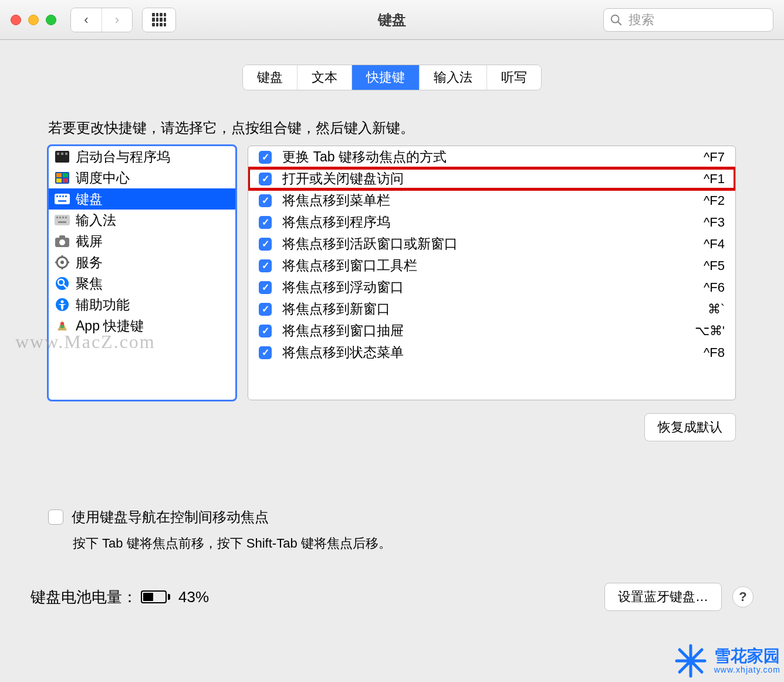 This screenshot has height=682, width=784. Describe the element at coordinates (117, 20) in the screenshot. I see `forward-button: ›` at that location.